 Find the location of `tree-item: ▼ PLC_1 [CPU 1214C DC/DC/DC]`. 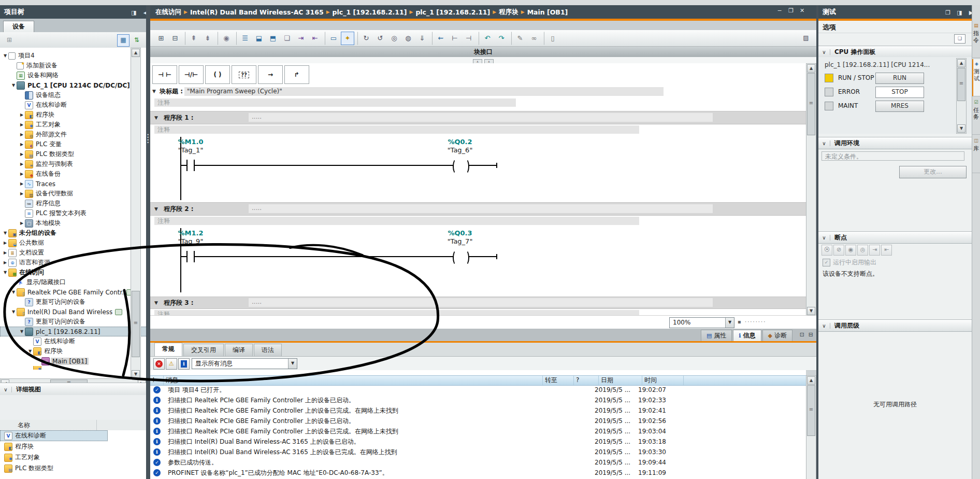

tree-item: ▼ PLC_1 [CPU 1214C DC/DC/DC] is located at coordinates (70, 85).